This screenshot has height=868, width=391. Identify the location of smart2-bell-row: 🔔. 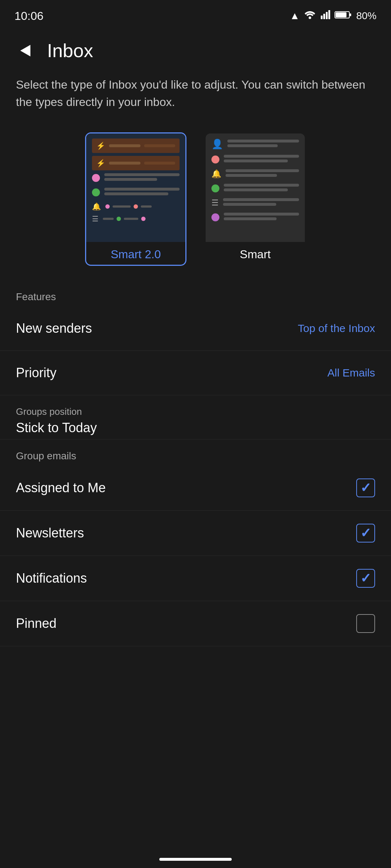
(136, 207).